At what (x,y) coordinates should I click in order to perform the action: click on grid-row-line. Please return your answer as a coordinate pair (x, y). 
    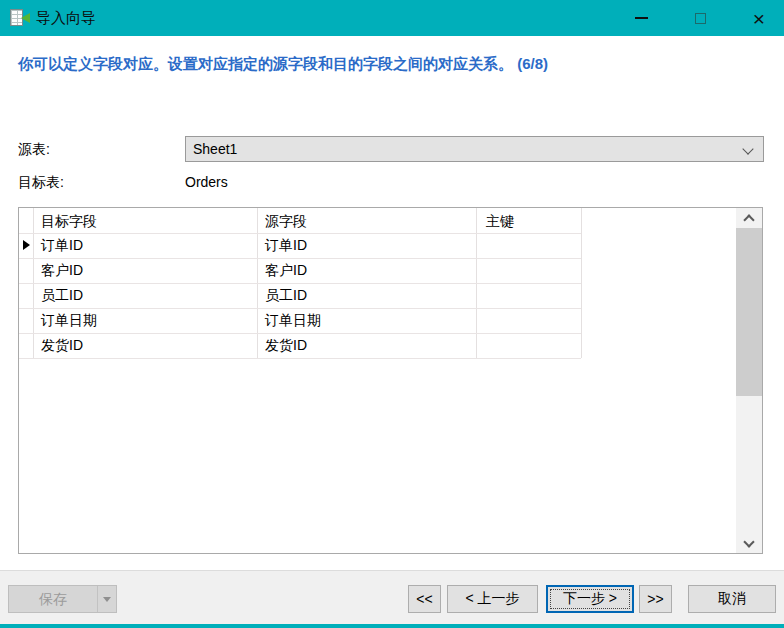
    Looking at the image, I should click on (300, 358).